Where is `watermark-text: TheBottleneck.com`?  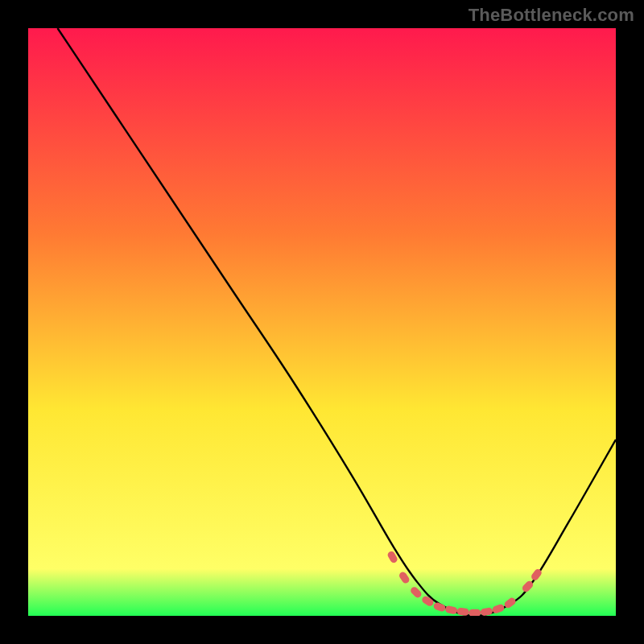 watermark-text: TheBottleneck.com is located at coordinates (551, 15).